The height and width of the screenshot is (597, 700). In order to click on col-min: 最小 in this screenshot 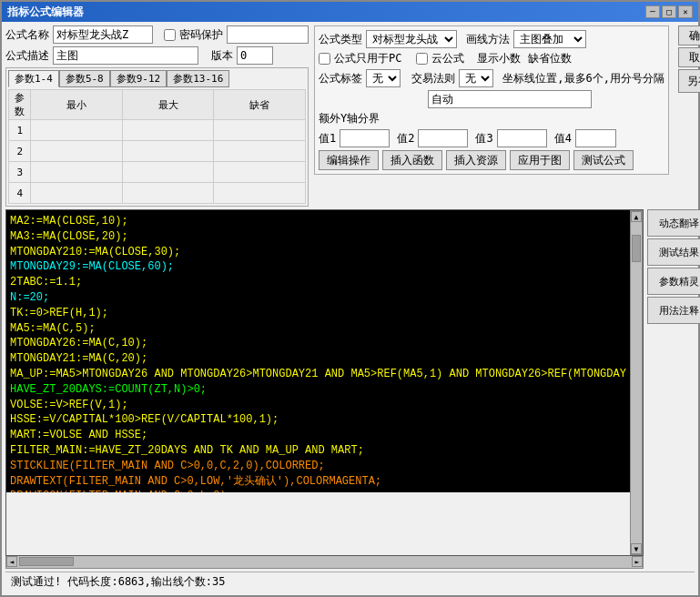, I will do `click(76, 106)`.